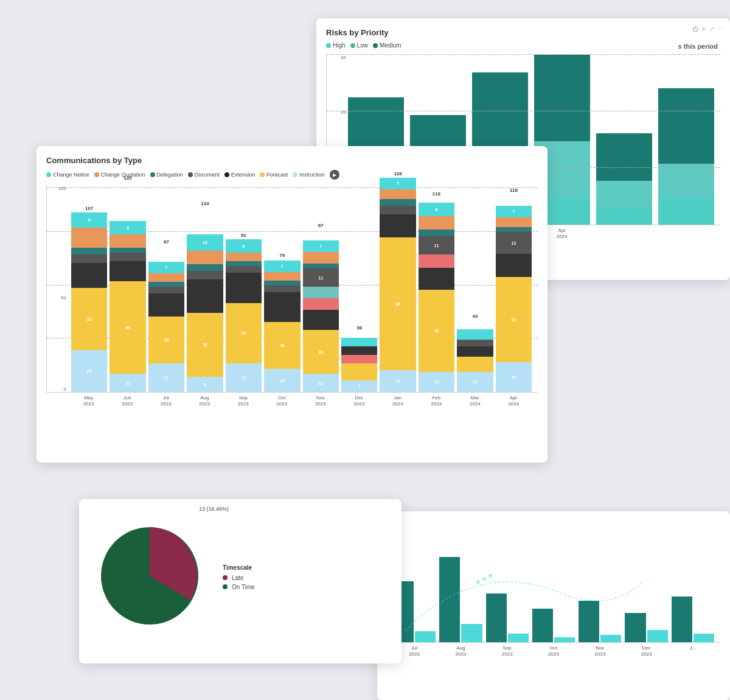 The image size is (730, 700). I want to click on x-dec: Dec2023, so click(360, 401).